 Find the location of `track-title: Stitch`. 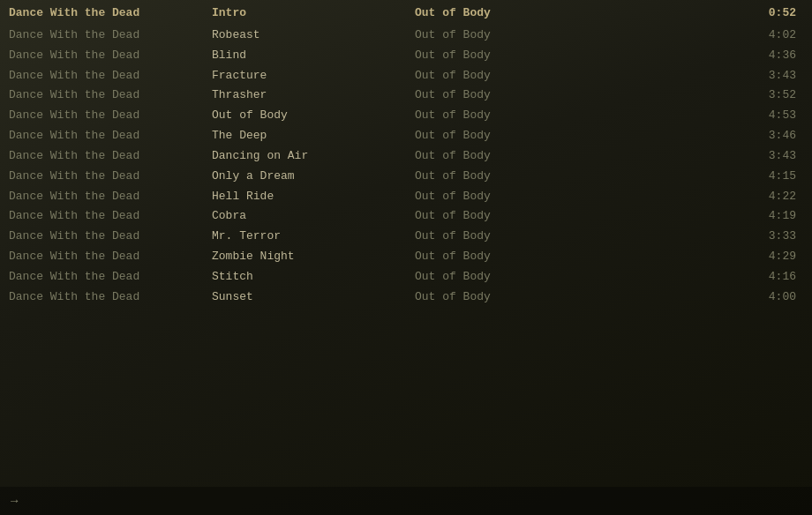

track-title: Stitch is located at coordinates (313, 277).